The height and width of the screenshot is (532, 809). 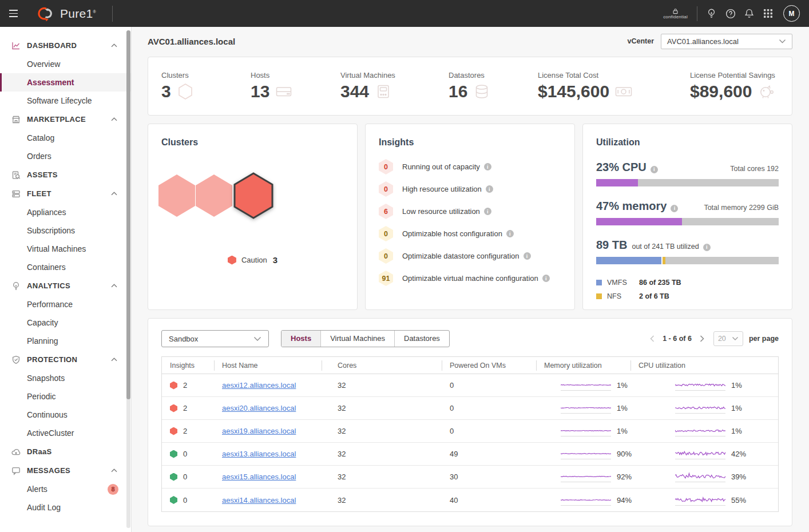 I want to click on sidebar-item-capacity: Capacity, so click(x=65, y=323).